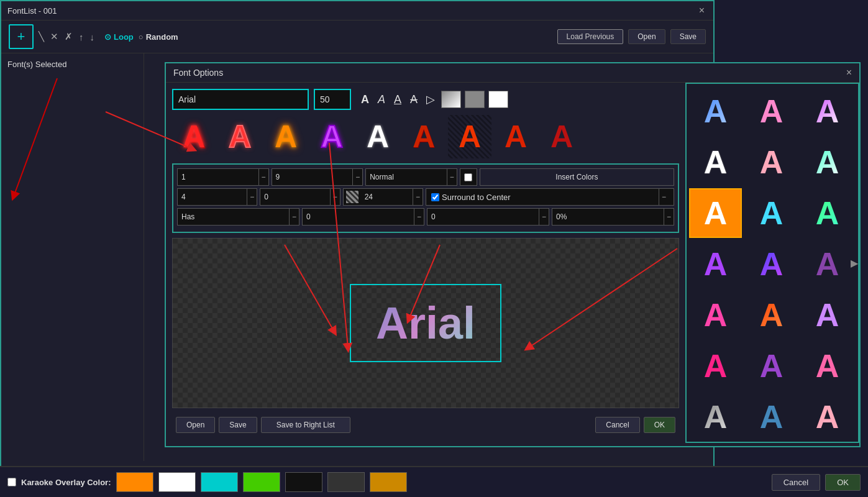 Image resolution: width=868 pixels, height=497 pixels. I want to click on preview-item-6: A, so click(424, 137).